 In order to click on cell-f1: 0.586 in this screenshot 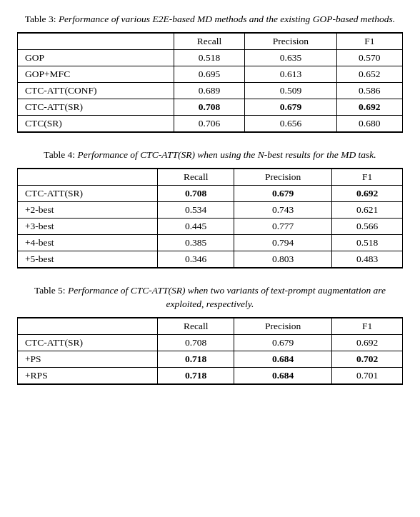, I will do `click(369, 90)`.